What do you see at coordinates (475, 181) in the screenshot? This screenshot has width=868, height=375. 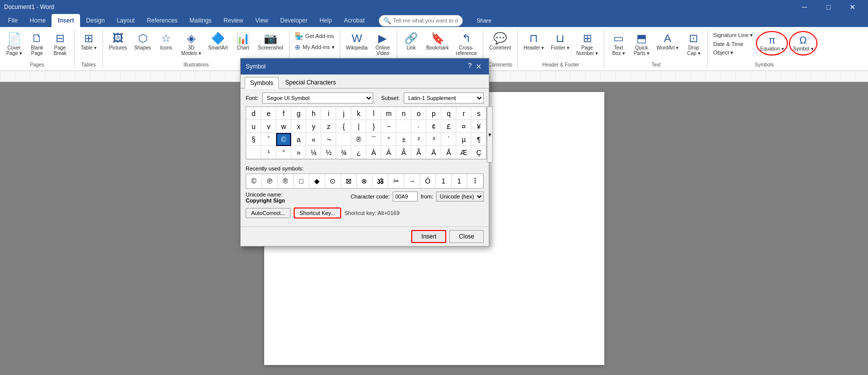 I see `recent-symbol-i-hat: î` at bounding box center [475, 181].